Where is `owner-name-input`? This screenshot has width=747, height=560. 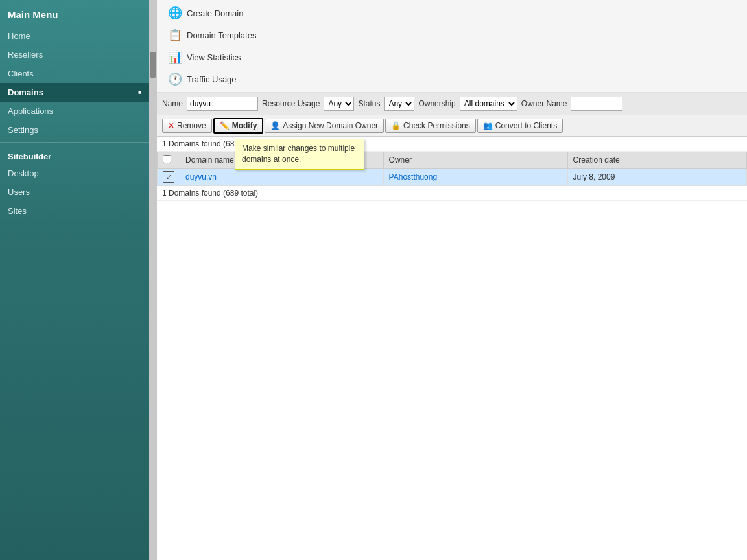 owner-name-input is located at coordinates (597, 104).